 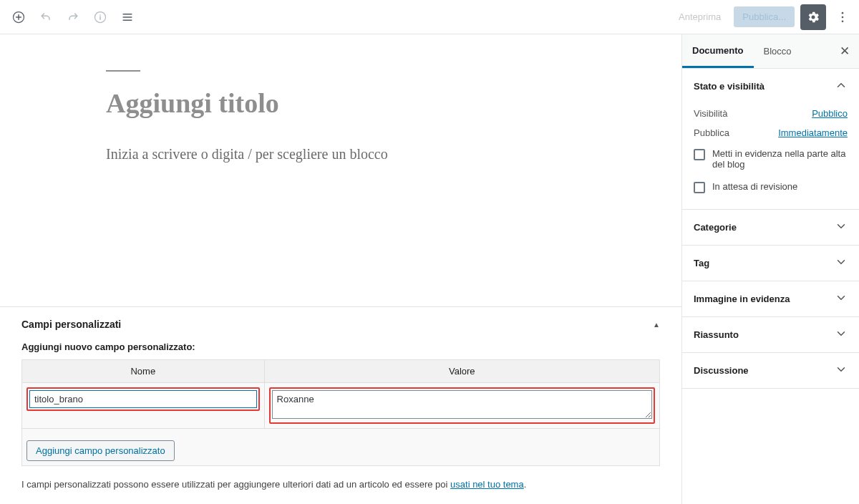 I want to click on chevron-up-icon, so click(x=841, y=86).